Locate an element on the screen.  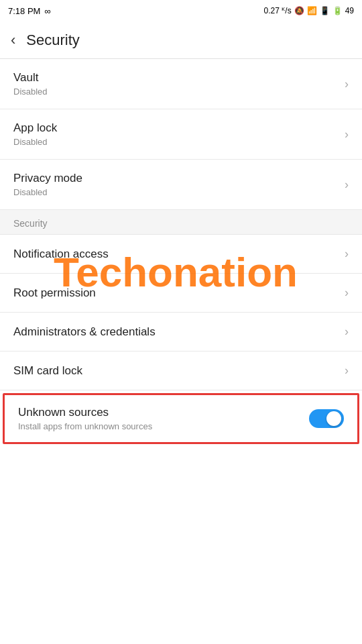
page-header: ‹ Security is located at coordinates (181, 40).